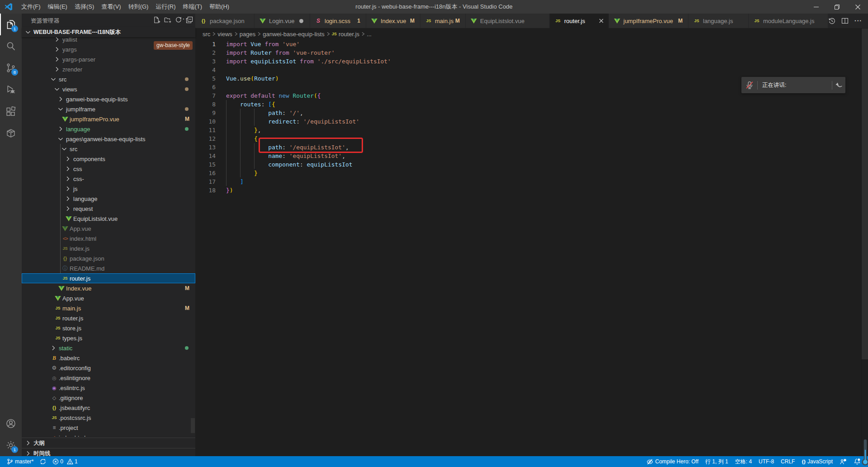 Image resolution: width=868 pixels, height=467 pixels. I want to click on breadcrumb-pages: pages, so click(248, 34).